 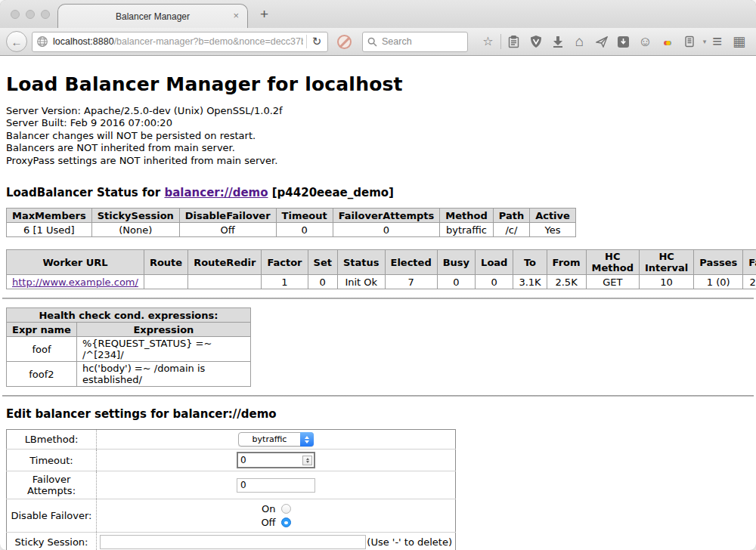 What do you see at coordinates (180, 42) in the screenshot?
I see `url-bar: localhost:8880/balancer-manager?b=demo&n…` at bounding box center [180, 42].